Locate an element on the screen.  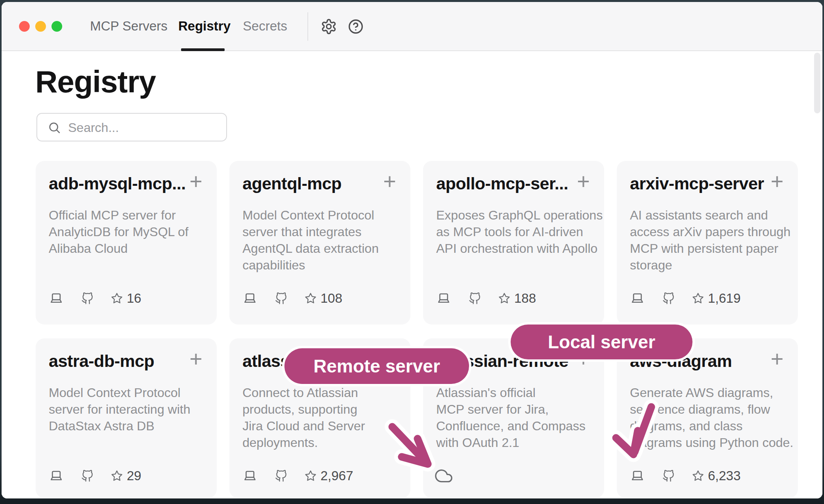
card-footer: 1,619 is located at coordinates (685, 298).